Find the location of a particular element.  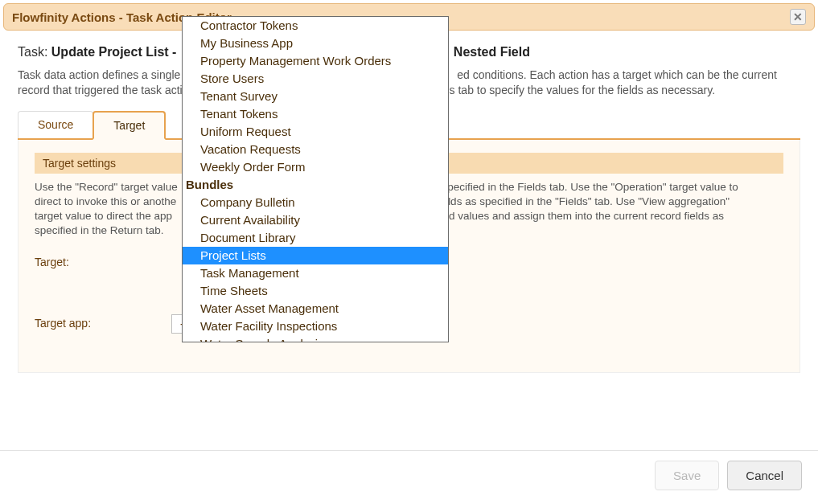

option-group-bundles: Bundles is located at coordinates (315, 185).